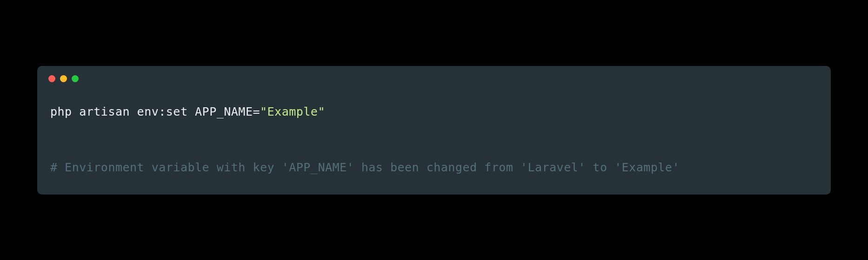 Image resolution: width=868 pixels, height=260 pixels. I want to click on window-titlebar, so click(434, 77).